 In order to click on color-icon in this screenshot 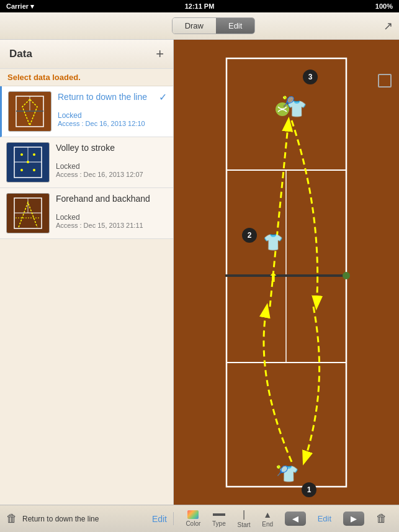, I will do `click(193, 515)`.